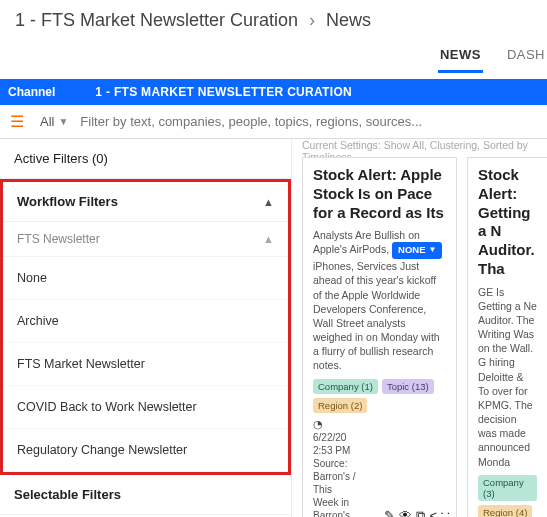 Image resolution: width=547 pixels, height=517 pixels. What do you see at coordinates (380, 316) in the screenshot?
I see `card-summary-2: iPhones, Services Just ahead of this yea…` at bounding box center [380, 316].